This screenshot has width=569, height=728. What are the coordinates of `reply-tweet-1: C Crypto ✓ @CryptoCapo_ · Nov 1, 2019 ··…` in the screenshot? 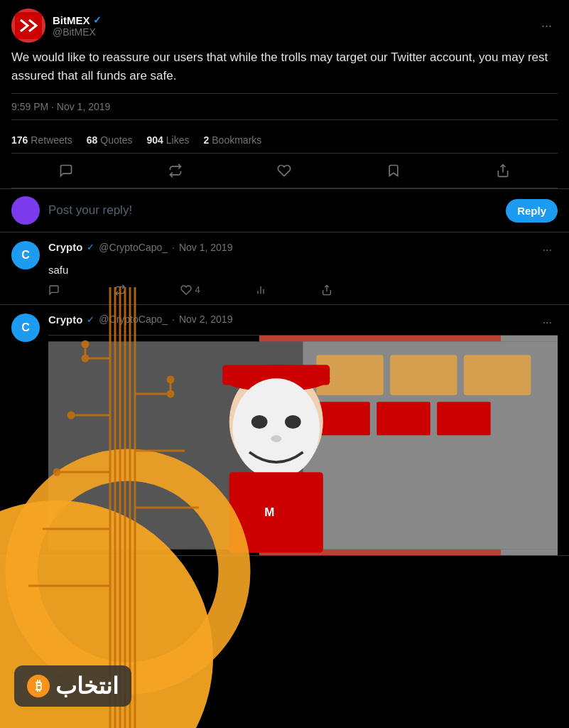 It's located at (284, 269).